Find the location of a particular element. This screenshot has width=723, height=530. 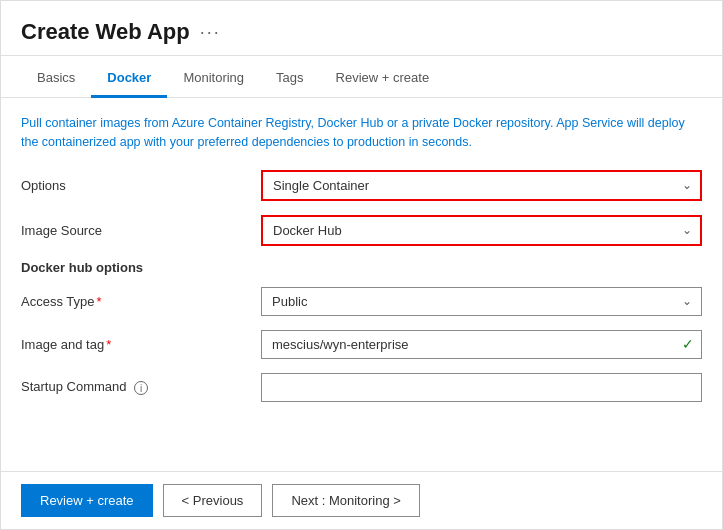

review-create-button: Review + create is located at coordinates (87, 500).